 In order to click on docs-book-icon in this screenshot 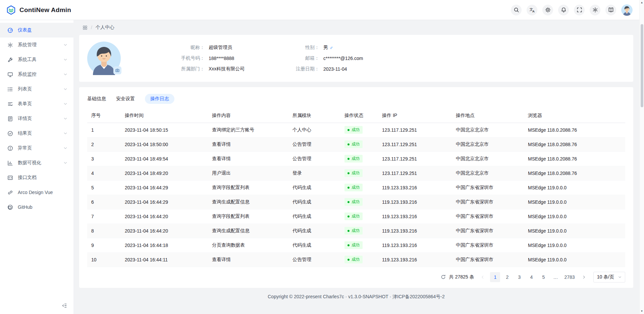, I will do `click(611, 10)`.